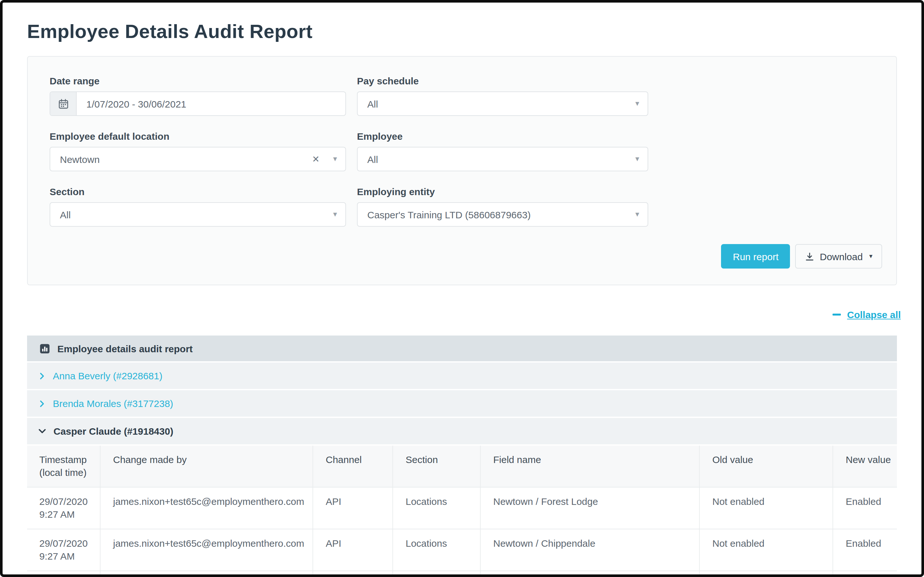 The image size is (924, 577). What do you see at coordinates (590, 466) in the screenshot?
I see `column-header-field-name: Field name` at bounding box center [590, 466].